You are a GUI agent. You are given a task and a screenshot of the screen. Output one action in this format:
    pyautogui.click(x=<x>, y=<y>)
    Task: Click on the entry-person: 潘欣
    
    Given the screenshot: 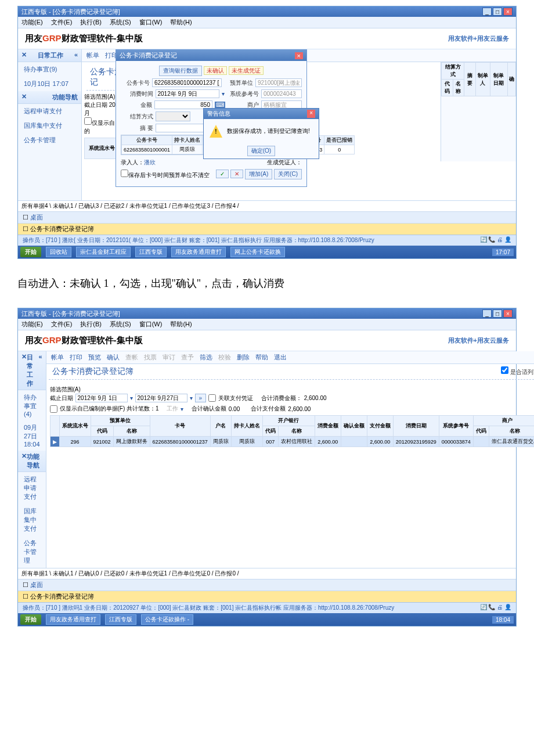 What is the action you would take?
    pyautogui.click(x=150, y=163)
    